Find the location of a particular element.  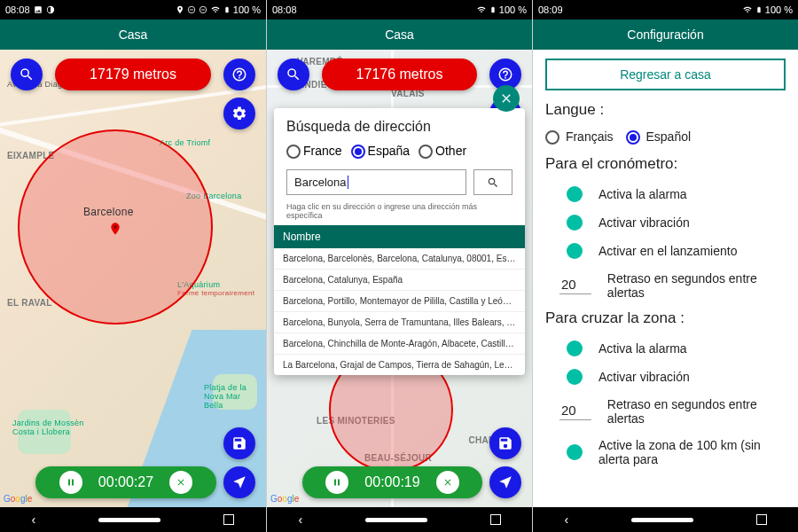

radio-other: Other is located at coordinates (442, 151).